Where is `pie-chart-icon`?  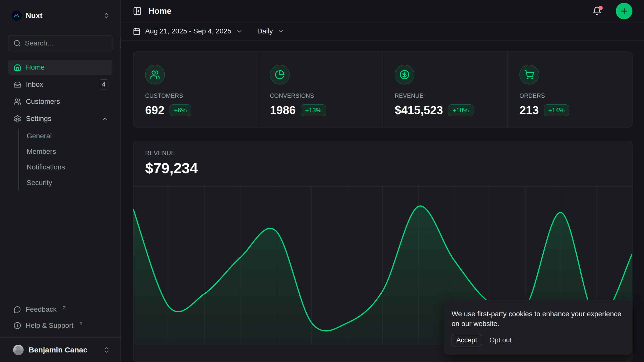
pie-chart-icon is located at coordinates (280, 75).